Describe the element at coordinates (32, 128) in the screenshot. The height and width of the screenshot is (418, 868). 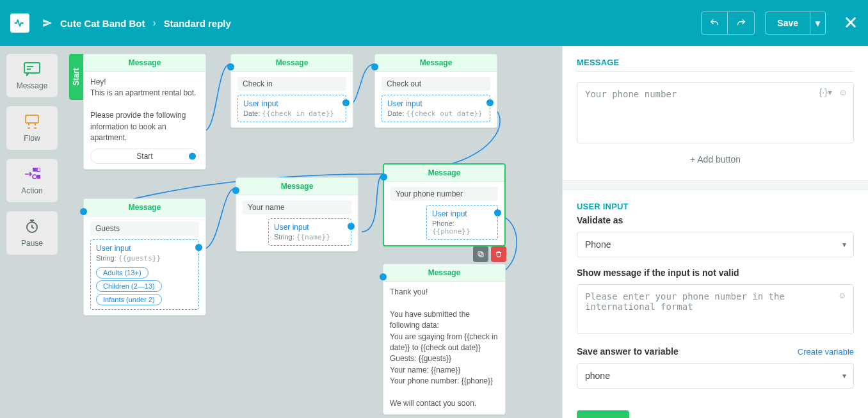
I see `tool-flow: Flow` at that location.